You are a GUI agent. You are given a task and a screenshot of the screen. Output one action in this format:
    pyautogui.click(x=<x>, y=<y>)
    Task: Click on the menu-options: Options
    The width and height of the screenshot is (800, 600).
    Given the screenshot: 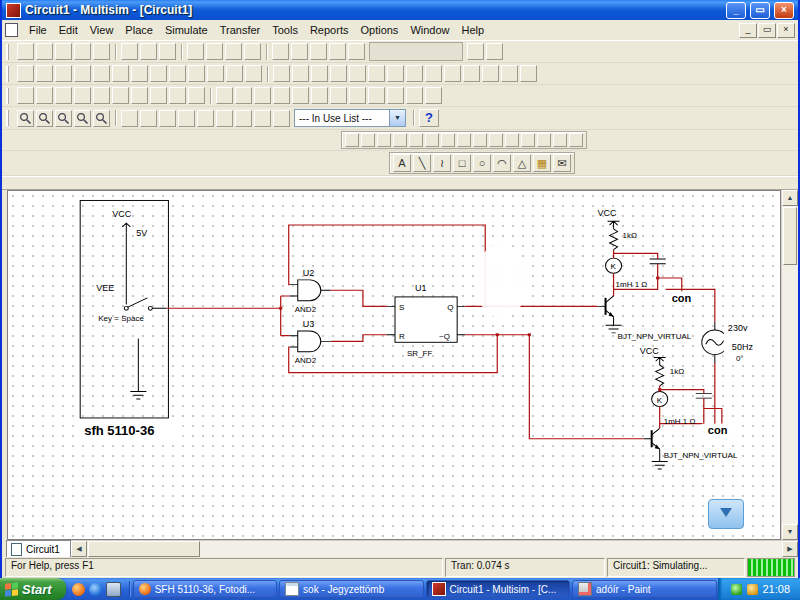 What is the action you would take?
    pyautogui.click(x=379, y=30)
    